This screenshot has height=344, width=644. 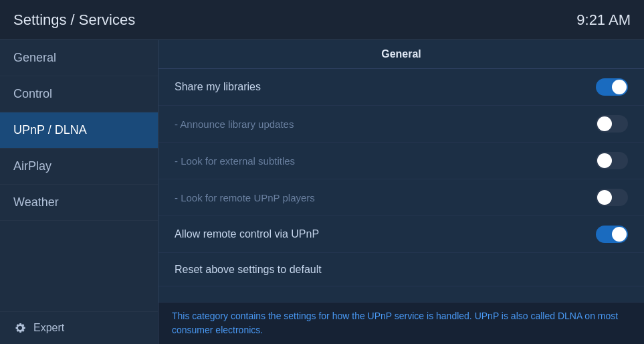 What do you see at coordinates (79, 58) in the screenshot?
I see `sidebar-item-general: General` at bounding box center [79, 58].